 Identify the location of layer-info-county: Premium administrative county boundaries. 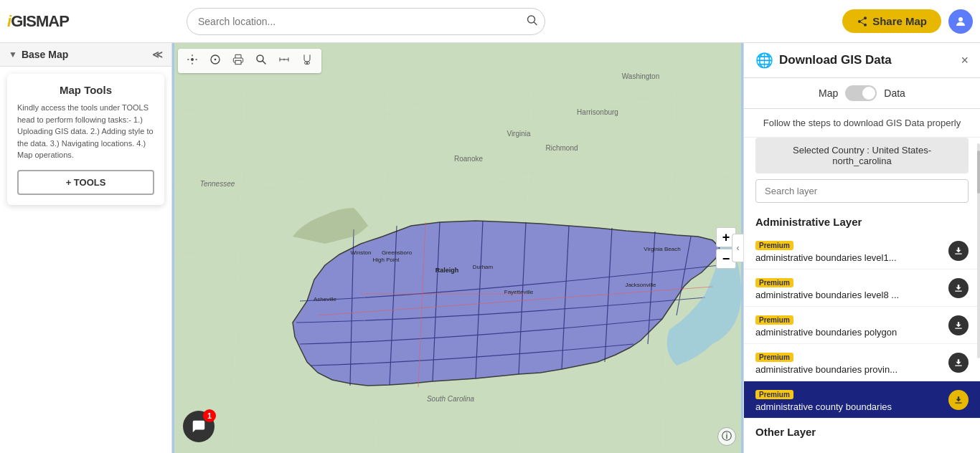
(852, 400).